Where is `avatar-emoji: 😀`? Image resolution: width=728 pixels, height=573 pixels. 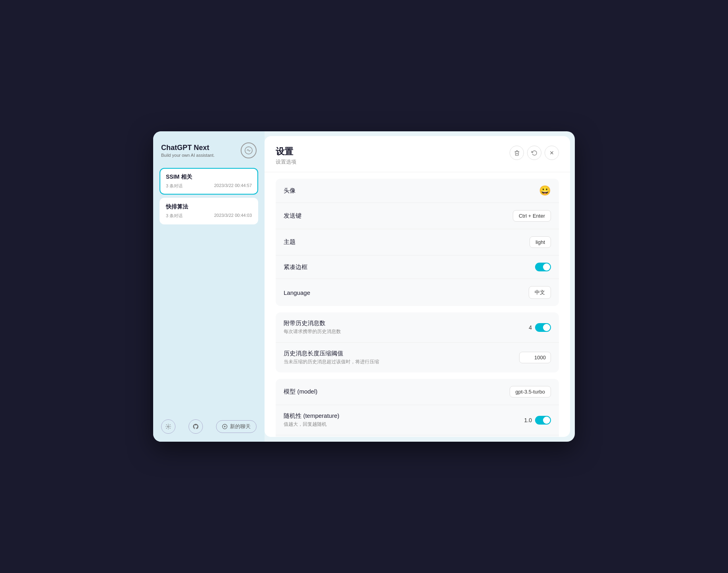
avatar-emoji: 😀 is located at coordinates (545, 191).